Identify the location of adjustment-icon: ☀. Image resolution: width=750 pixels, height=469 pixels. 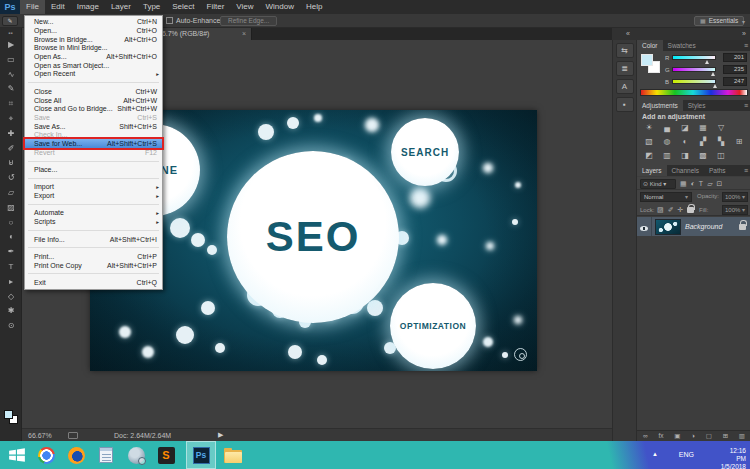
(649, 128).